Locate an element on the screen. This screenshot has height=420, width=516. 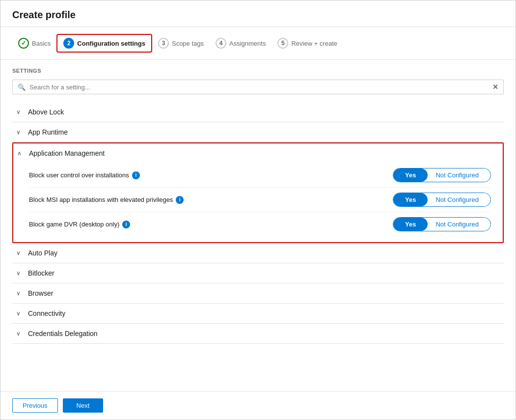
step-circle-basics: ✓ is located at coordinates (24, 43).